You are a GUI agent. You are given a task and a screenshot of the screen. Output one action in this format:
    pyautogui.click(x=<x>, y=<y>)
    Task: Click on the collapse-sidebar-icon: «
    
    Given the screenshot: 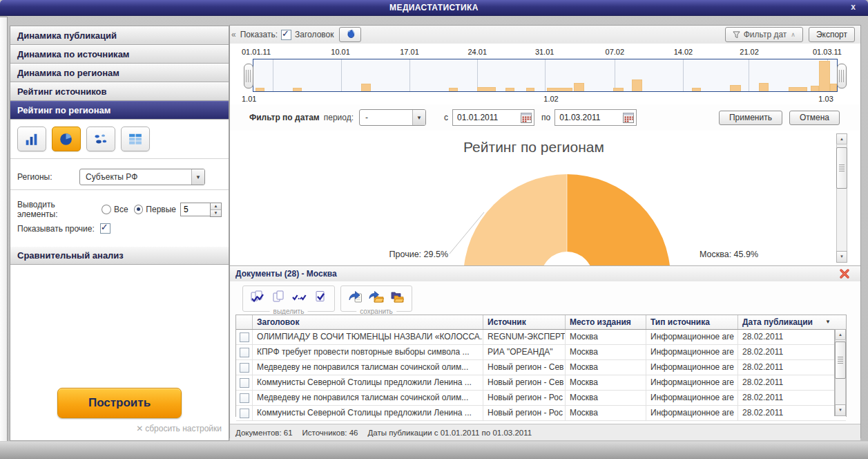 What is the action you would take?
    pyautogui.click(x=233, y=35)
    